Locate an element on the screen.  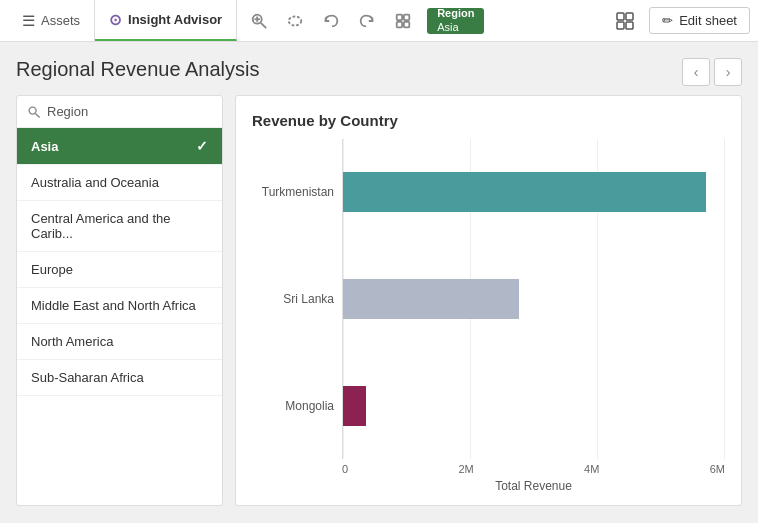
list-item-central-america: Central America and the Carib... is located at coordinates (120, 226).